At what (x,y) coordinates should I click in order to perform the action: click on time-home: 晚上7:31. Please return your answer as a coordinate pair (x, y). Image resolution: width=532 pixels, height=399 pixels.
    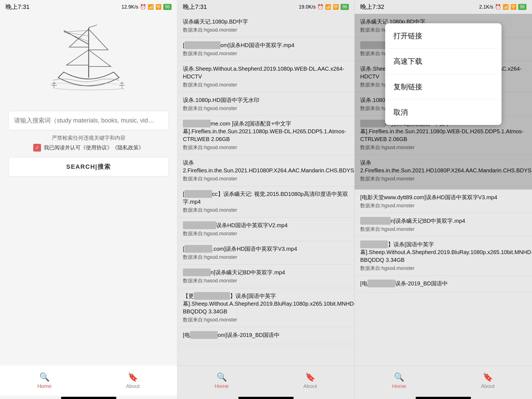
    Looking at the image, I should click on (18, 7).